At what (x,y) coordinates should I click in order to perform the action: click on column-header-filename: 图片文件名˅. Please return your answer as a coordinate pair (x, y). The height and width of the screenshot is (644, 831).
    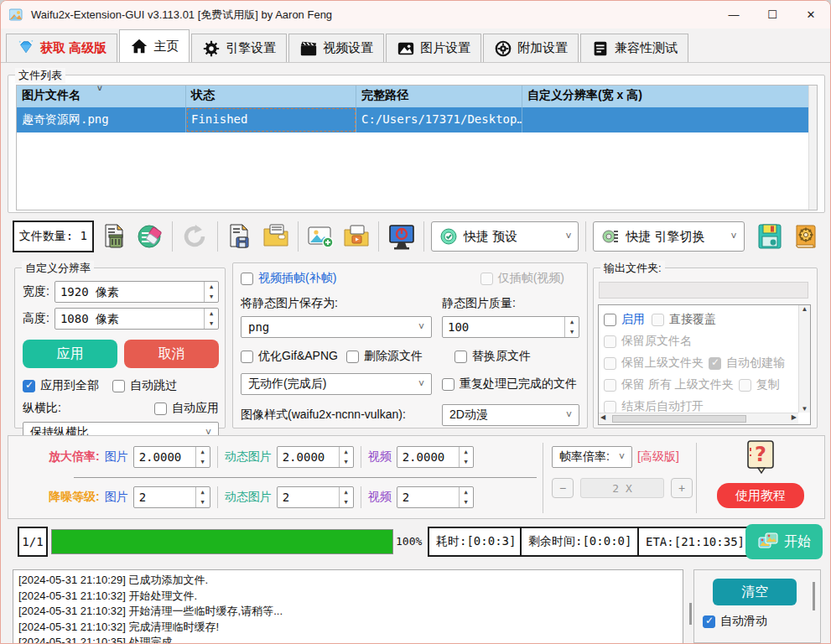
    Looking at the image, I should click on (101, 96).